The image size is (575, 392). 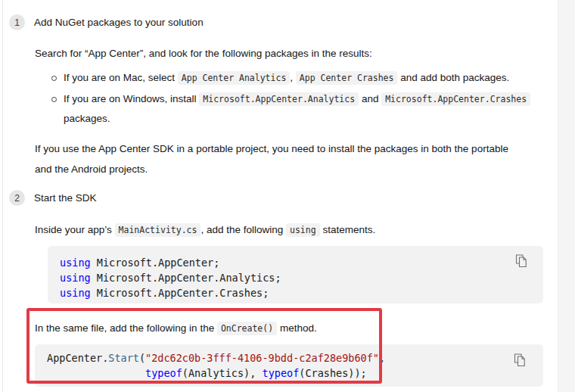 What do you see at coordinates (370, 98) in the screenshot?
I see `bullet-text: and` at bounding box center [370, 98].